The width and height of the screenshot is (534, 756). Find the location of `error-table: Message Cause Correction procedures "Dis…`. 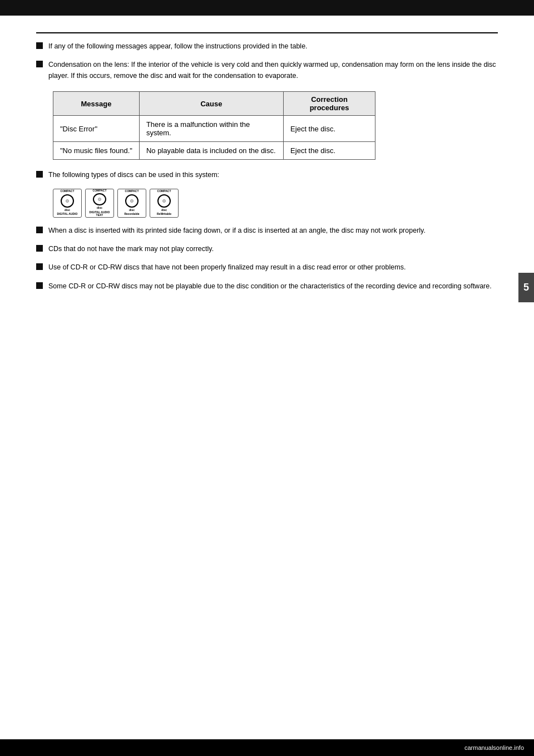

error-table: Message Cause Correction procedures "Dis… is located at coordinates (214, 126).